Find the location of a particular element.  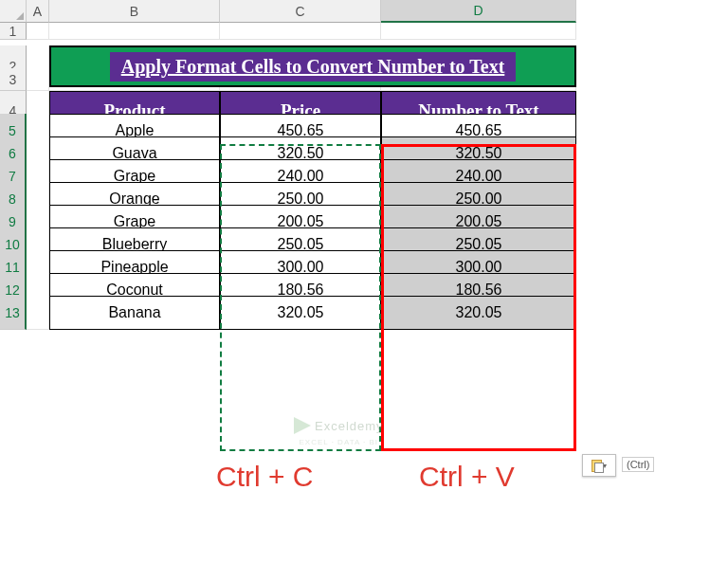

paste-options-tooltip: (Ctrl) is located at coordinates (638, 464).